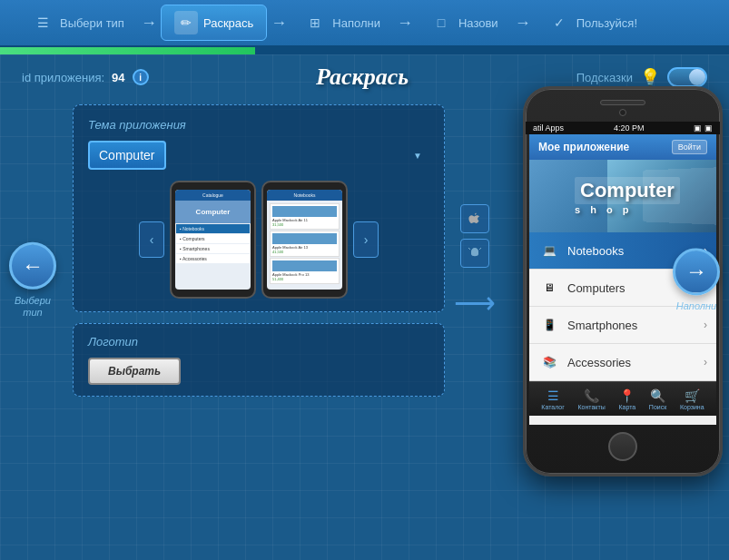  What do you see at coordinates (687, 77) in the screenshot?
I see `hints-toggle` at bounding box center [687, 77].